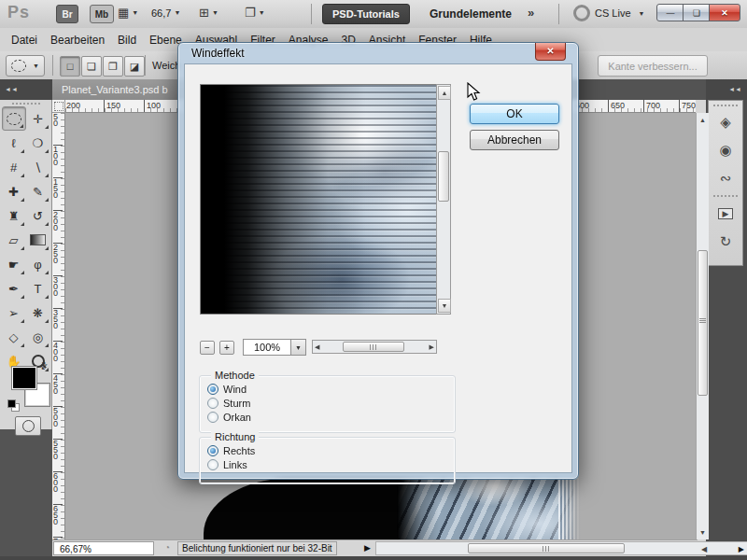 Image resolution: width=747 pixels, height=560 pixels. I want to click on workspace-psd-tutorials-button: PSD-Tutorials, so click(366, 14).